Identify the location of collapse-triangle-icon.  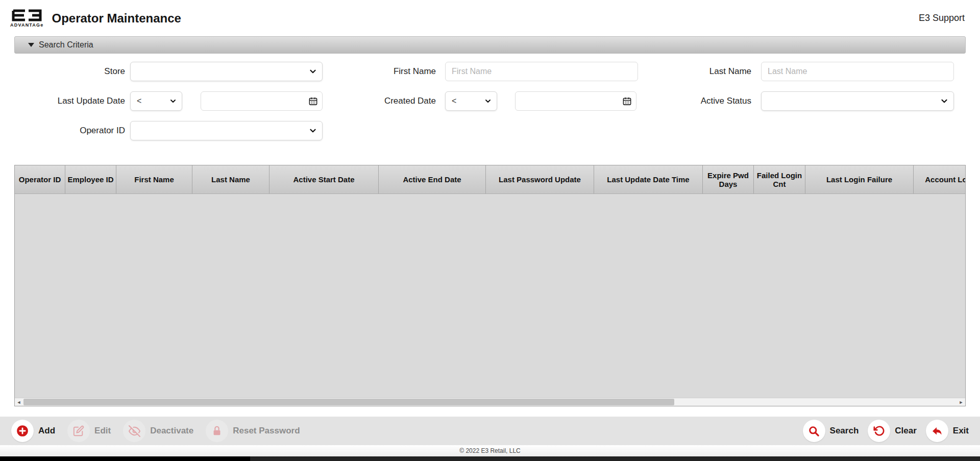
(31, 45).